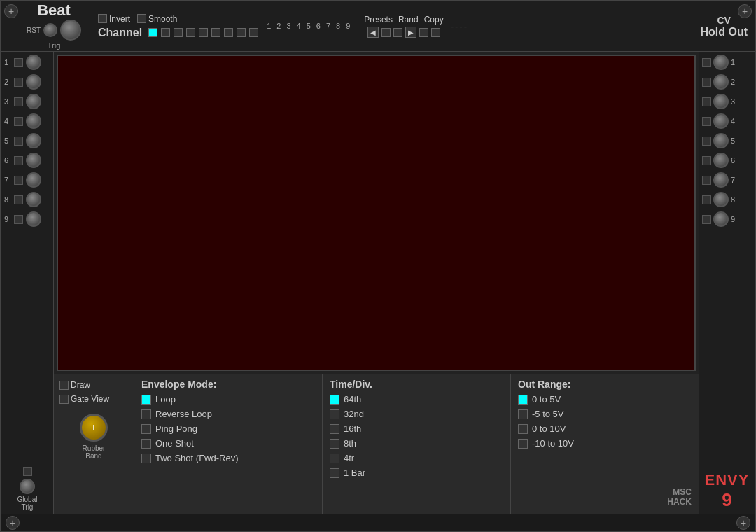 The image size is (756, 532). I want to click on ping-pong-checkbox, so click(146, 429).